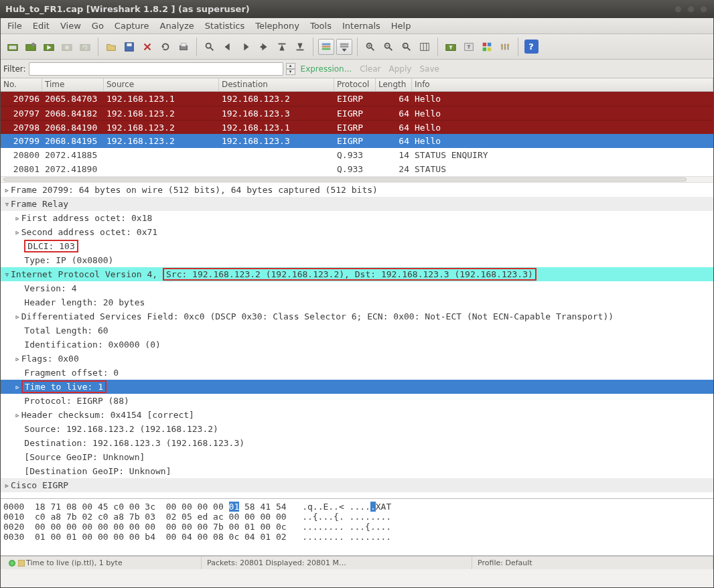 Image resolution: width=714 pixels, height=588 pixels. What do you see at coordinates (469, 47) in the screenshot?
I see `display-filters-icon` at bounding box center [469, 47].